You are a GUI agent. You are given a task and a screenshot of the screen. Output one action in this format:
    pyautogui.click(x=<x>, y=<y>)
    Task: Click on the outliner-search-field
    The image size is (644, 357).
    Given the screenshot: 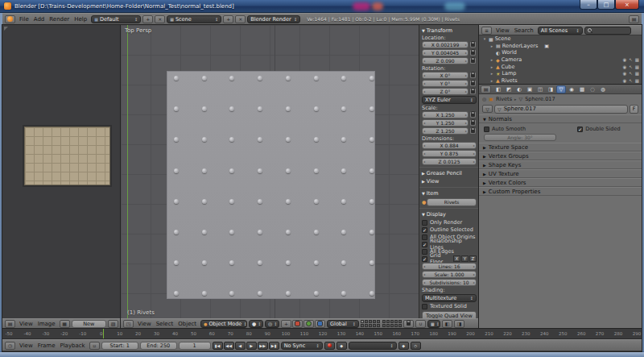 What is the action you would take?
    pyautogui.click(x=608, y=31)
    